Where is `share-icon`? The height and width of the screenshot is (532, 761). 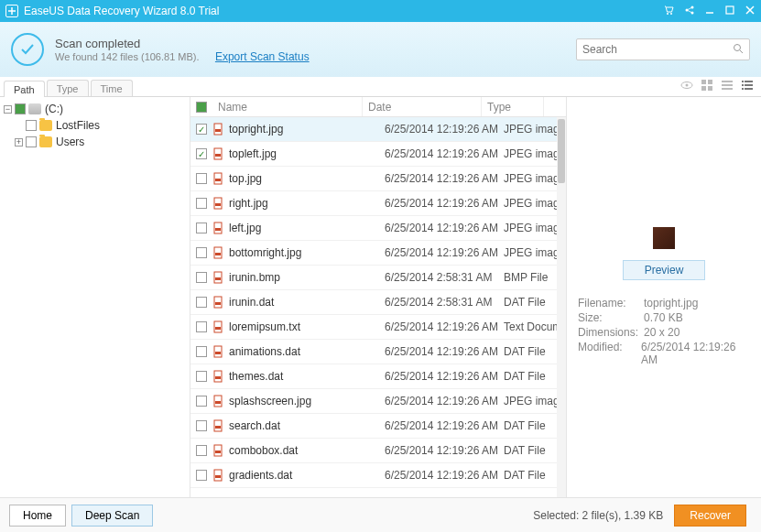
share-icon is located at coordinates (690, 11).